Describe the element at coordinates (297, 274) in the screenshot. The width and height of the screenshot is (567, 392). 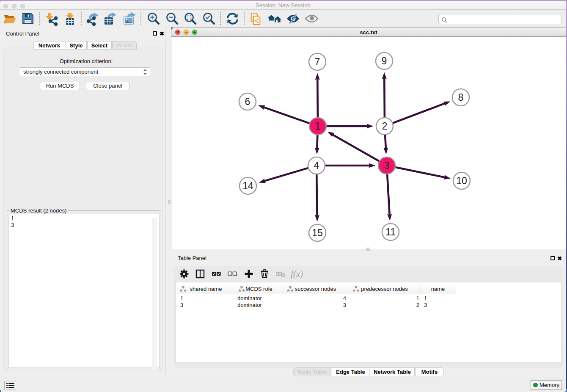
I see `svg-text: f(x)` at that location.